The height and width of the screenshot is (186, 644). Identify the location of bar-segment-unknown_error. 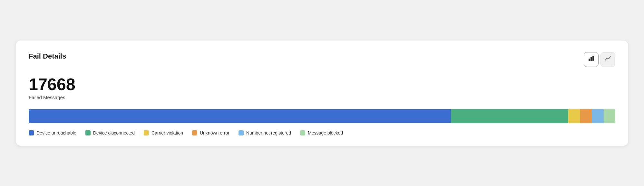
(586, 116).